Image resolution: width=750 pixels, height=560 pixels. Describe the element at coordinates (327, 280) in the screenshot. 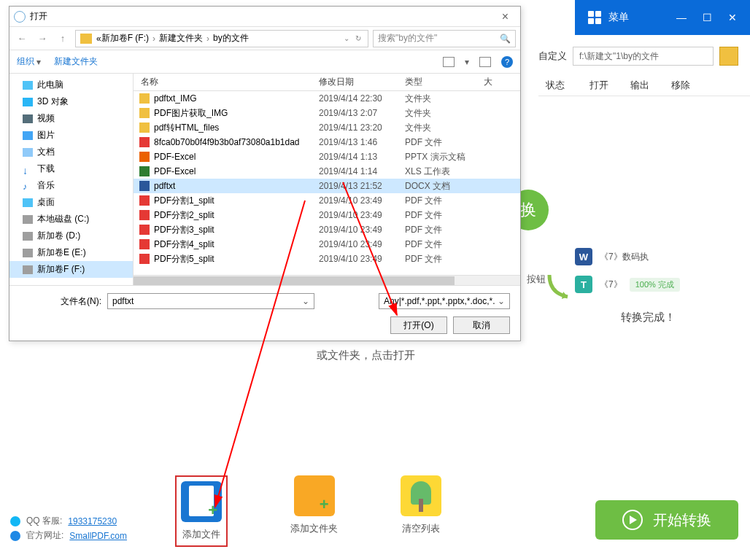

I see `horizontal-scrollbar` at that location.